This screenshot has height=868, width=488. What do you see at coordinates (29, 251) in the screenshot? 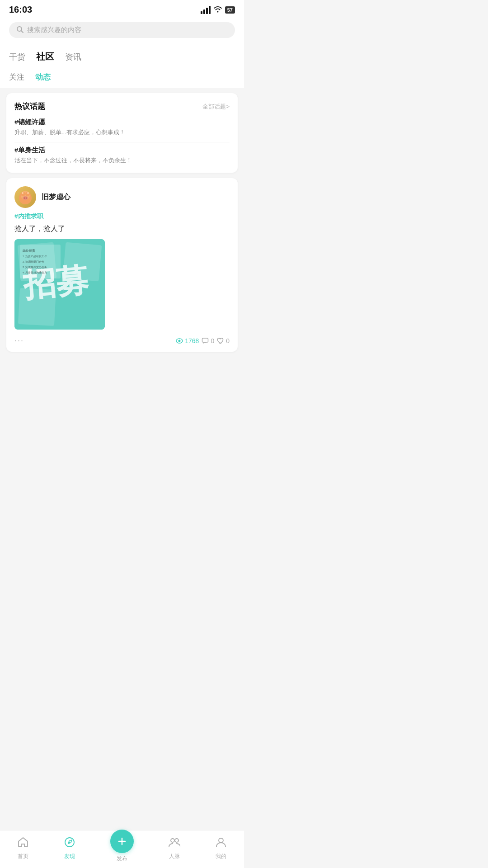
I see `svg-text: 岗位职责` at bounding box center [29, 251].